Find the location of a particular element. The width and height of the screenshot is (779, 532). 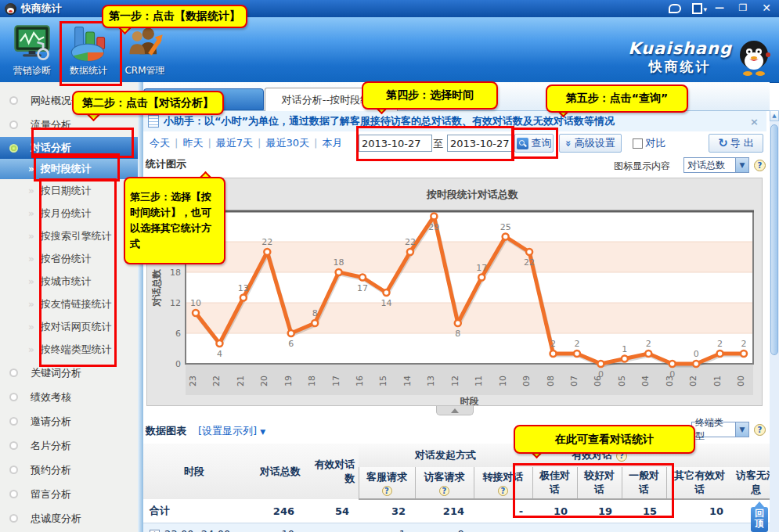

svg-text: 09 is located at coordinates (526, 381).